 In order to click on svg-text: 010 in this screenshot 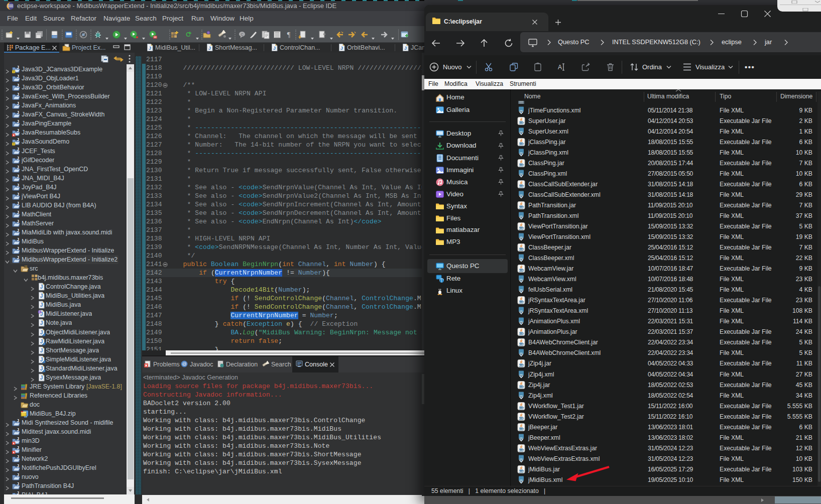, I will do `click(54, 37)`.